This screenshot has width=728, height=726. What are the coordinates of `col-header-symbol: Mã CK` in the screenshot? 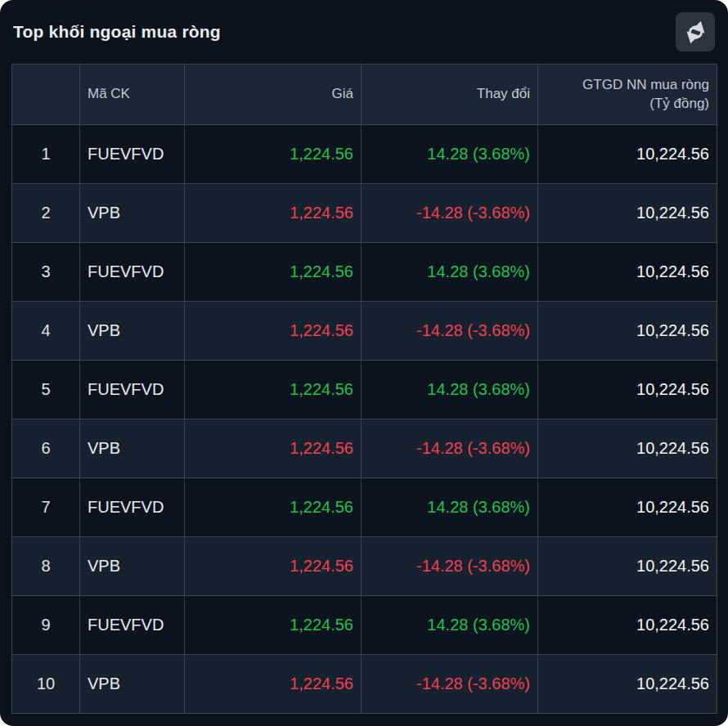 It's located at (133, 95).